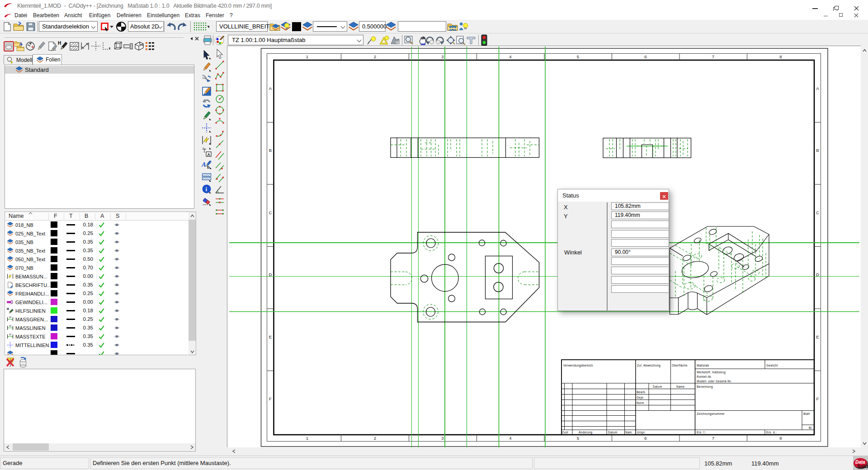  Describe the element at coordinates (680, 365) in the screenshot. I see `svg-text: Oberfläche` at that location.